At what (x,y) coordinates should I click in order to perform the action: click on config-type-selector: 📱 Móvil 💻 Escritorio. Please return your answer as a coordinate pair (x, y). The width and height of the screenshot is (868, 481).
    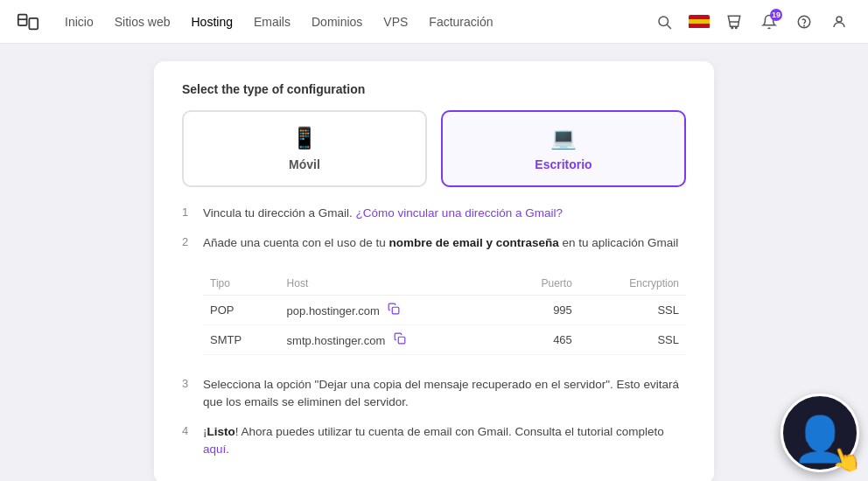
    Looking at the image, I should click on (434, 149).